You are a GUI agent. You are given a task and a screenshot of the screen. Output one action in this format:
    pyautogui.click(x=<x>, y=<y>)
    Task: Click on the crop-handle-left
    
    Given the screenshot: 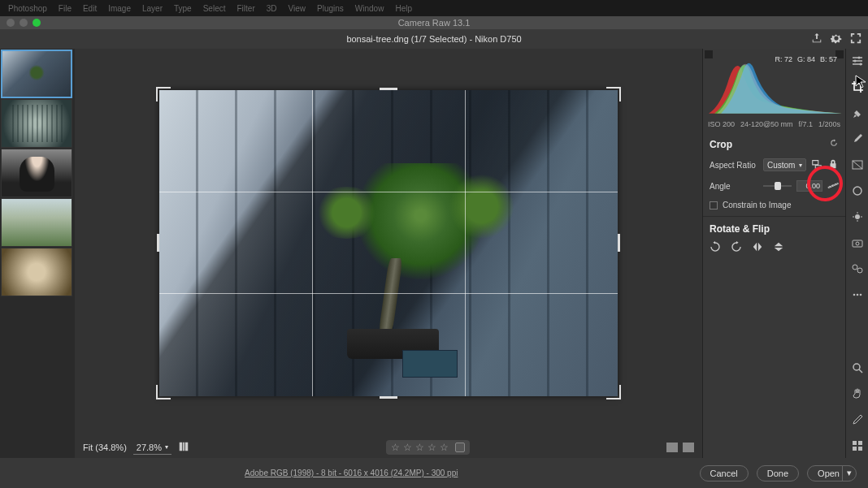 What is the action you would take?
    pyautogui.click(x=158, y=243)
    